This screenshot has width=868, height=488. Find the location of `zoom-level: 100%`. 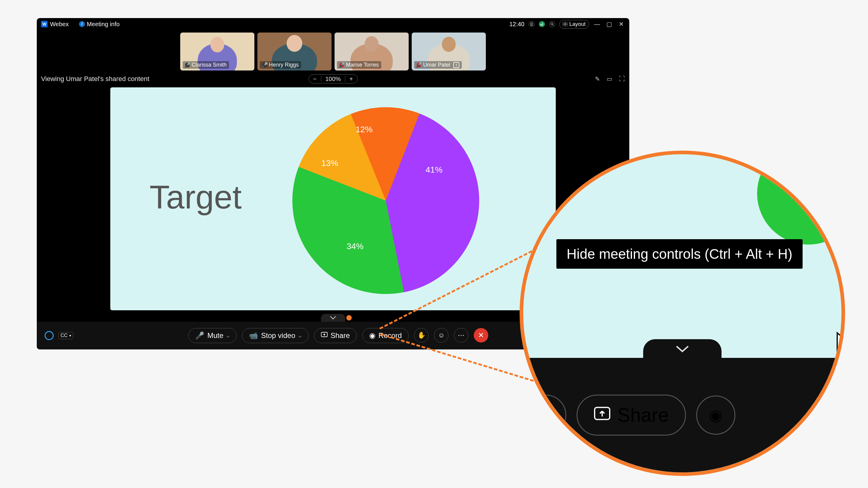

zoom-level: 100% is located at coordinates (333, 79).